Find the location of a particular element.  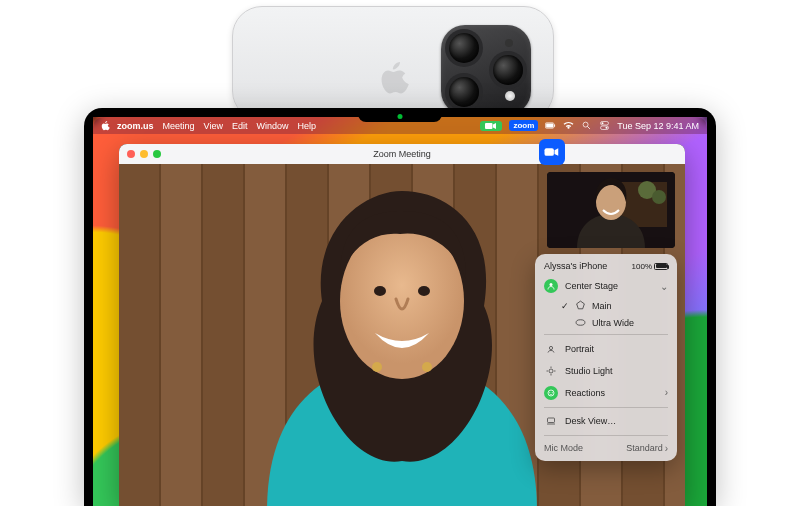

center-stage-icon is located at coordinates (551, 286).